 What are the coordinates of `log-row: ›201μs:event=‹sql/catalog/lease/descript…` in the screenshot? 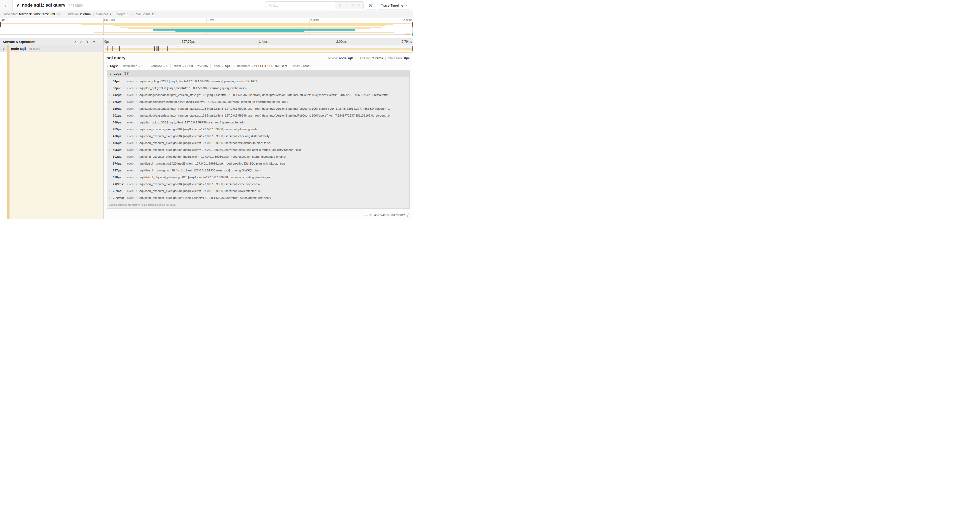 It's located at (258, 115).